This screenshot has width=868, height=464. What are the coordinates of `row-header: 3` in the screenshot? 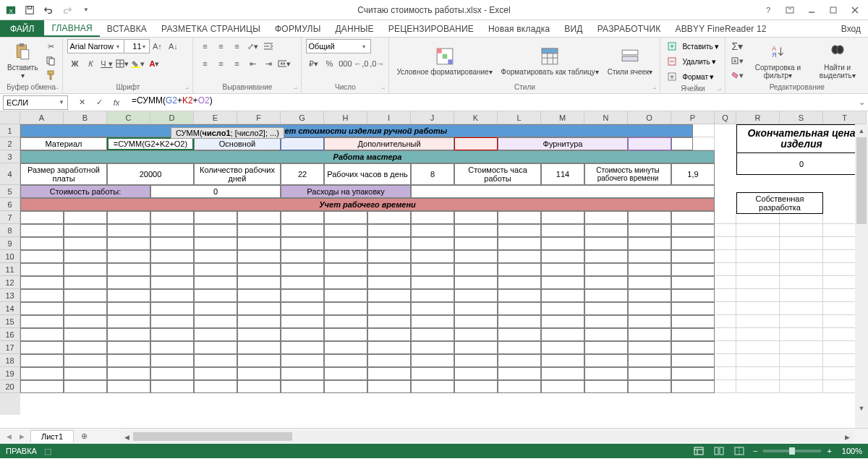 It's located at (10, 157).